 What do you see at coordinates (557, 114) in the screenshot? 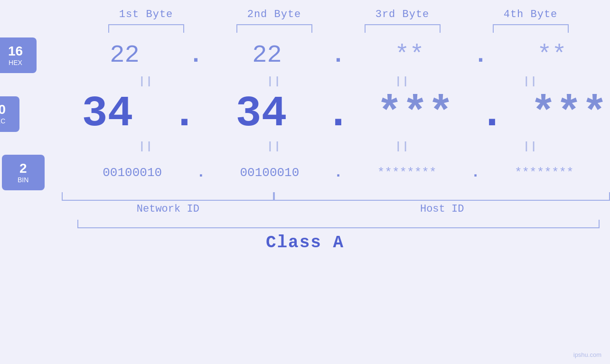
I see `dec-cell4: ***` at bounding box center [557, 114].